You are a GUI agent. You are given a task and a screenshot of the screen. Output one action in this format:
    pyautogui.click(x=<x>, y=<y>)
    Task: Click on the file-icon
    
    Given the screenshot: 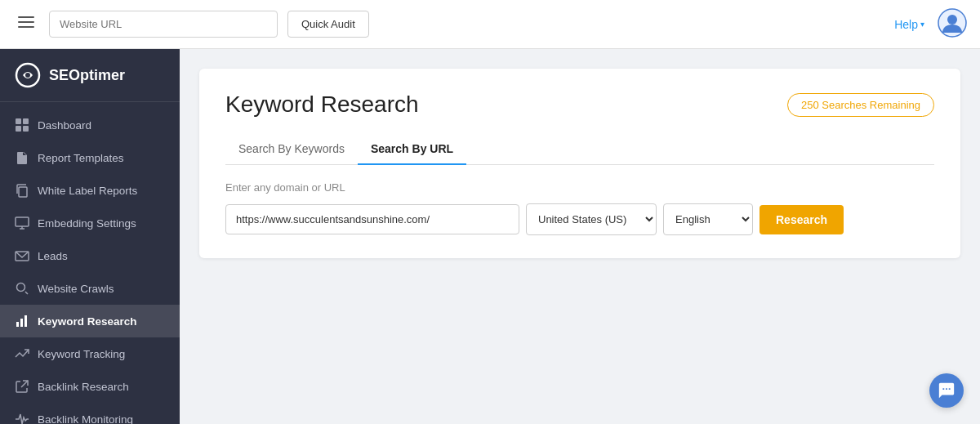 What is the action you would take?
    pyautogui.click(x=22, y=158)
    